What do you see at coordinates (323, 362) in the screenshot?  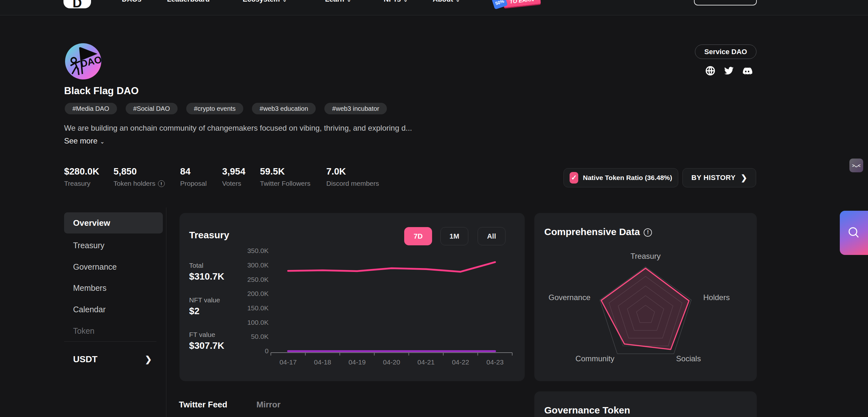 I see `x-tick: 04-18` at bounding box center [323, 362].